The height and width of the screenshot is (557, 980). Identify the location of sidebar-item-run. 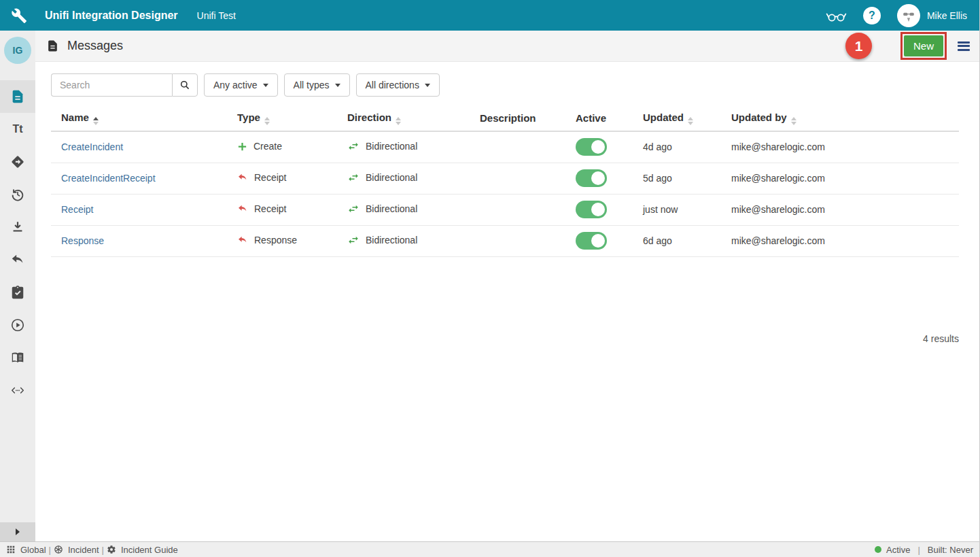
(18, 325).